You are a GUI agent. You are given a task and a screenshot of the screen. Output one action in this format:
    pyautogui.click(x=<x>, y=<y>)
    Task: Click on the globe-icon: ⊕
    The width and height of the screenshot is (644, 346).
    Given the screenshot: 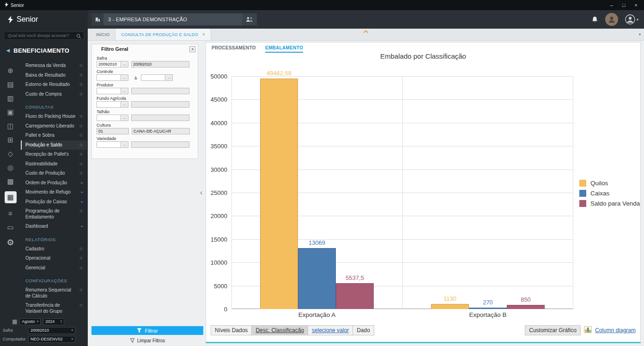 What is the action you would take?
    pyautogui.click(x=11, y=70)
    